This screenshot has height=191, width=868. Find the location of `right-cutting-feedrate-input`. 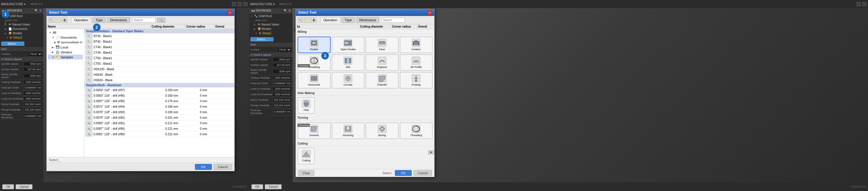

right-cutting-feedrate-input is located at coordinates (282, 78).